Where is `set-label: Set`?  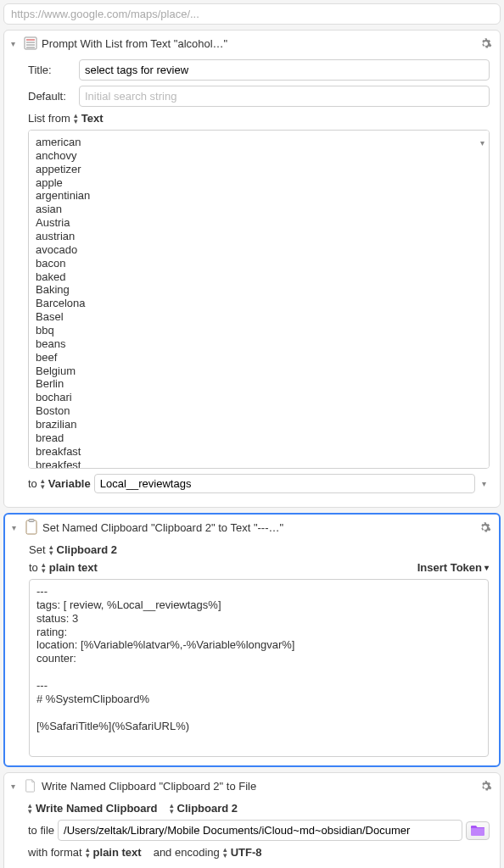 set-label: Set is located at coordinates (37, 549).